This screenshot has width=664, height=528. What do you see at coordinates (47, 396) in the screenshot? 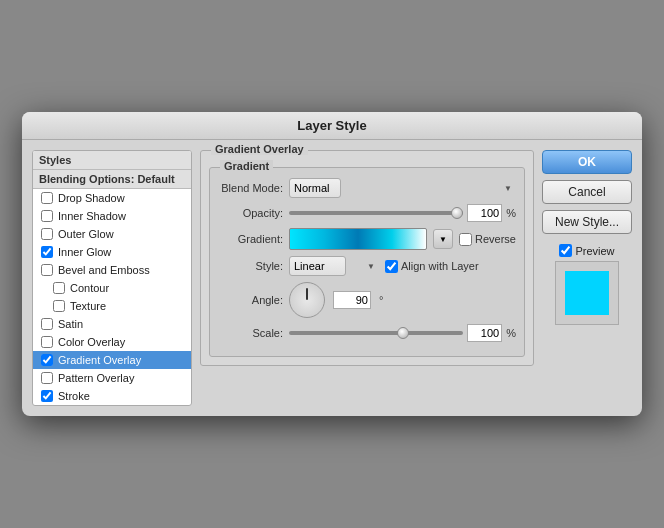
I see `stroke-checkbox` at bounding box center [47, 396].